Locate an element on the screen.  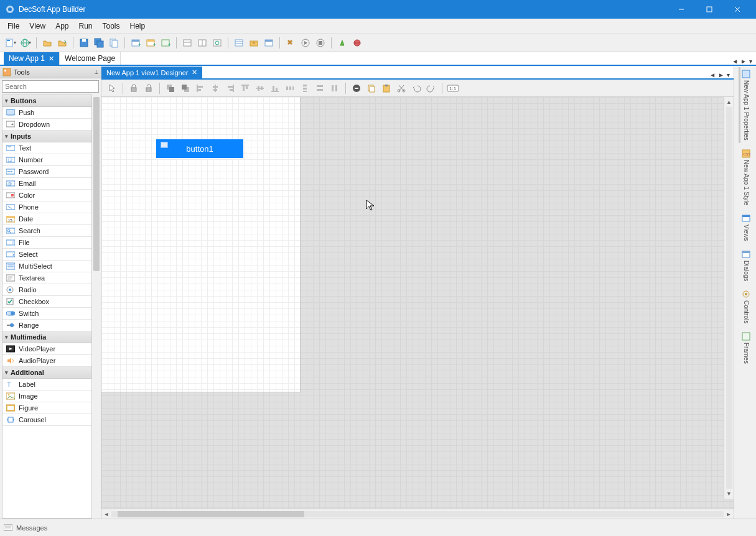
copy-button is located at coordinates (114, 43).